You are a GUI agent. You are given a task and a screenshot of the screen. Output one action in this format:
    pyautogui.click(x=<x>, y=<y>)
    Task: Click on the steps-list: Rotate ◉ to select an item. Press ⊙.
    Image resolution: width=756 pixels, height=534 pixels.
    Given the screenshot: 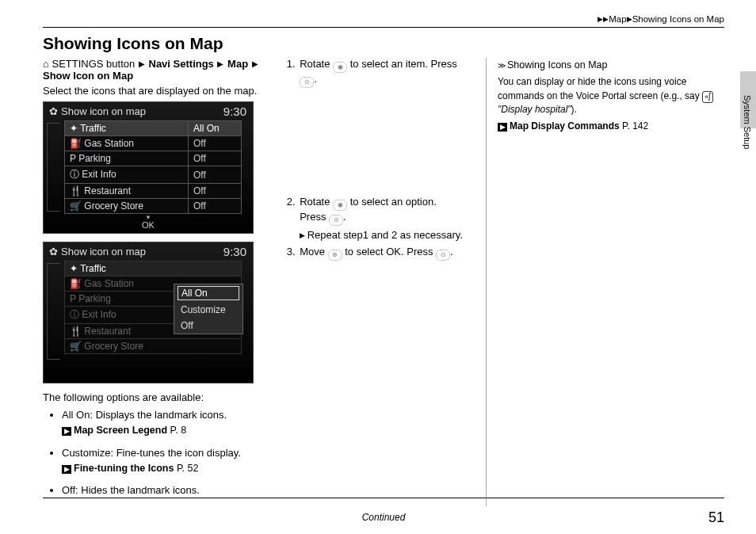 What is the action you would take?
    pyautogui.click(x=374, y=73)
    